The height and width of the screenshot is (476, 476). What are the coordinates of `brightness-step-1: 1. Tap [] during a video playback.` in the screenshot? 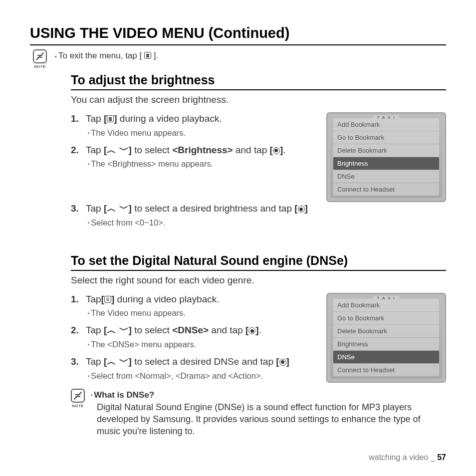 It's located at (194, 119).